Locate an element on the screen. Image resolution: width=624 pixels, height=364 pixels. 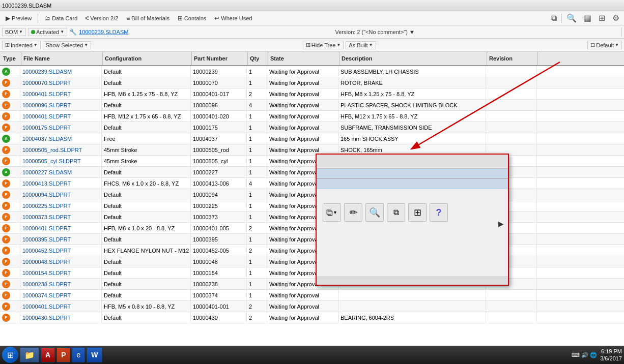
word-button: W is located at coordinates (95, 355).